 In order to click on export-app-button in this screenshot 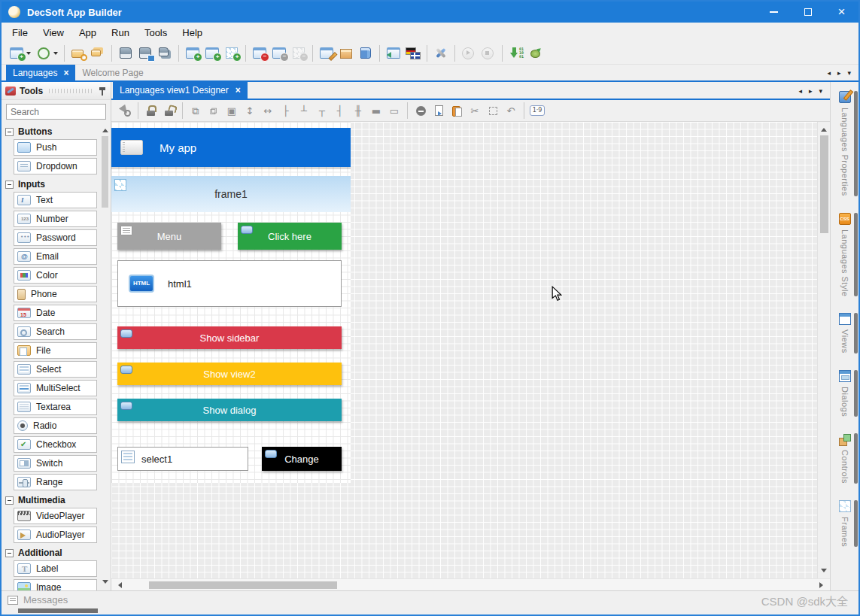, I will do `click(394, 53)`.